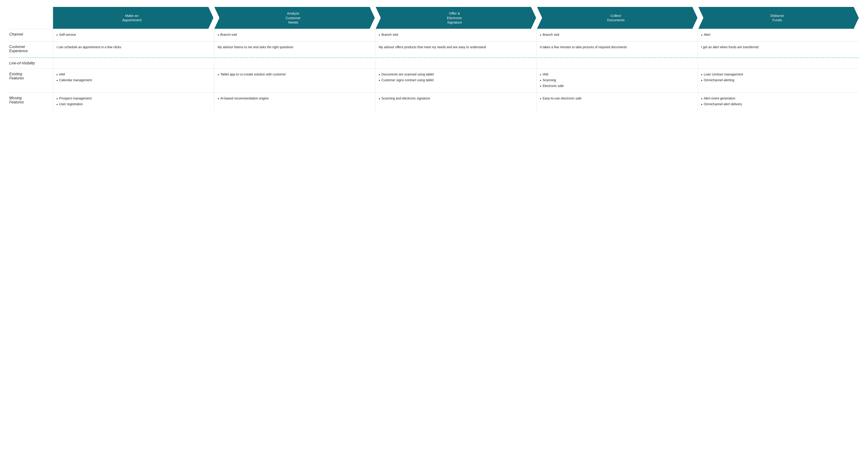 The image size is (868, 456). I want to click on plain-text: My advisor listens to me and asks the ri…, so click(295, 47).